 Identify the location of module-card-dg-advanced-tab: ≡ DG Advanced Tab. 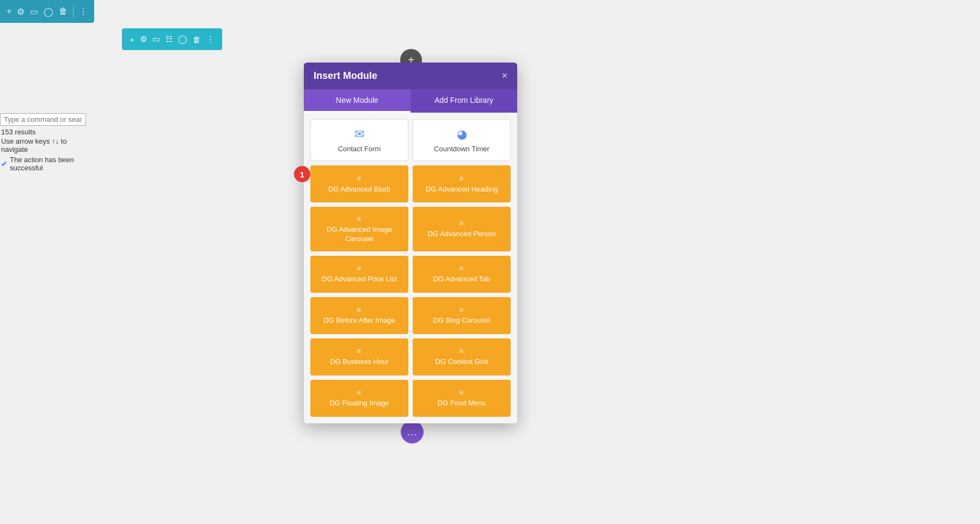
(462, 274).